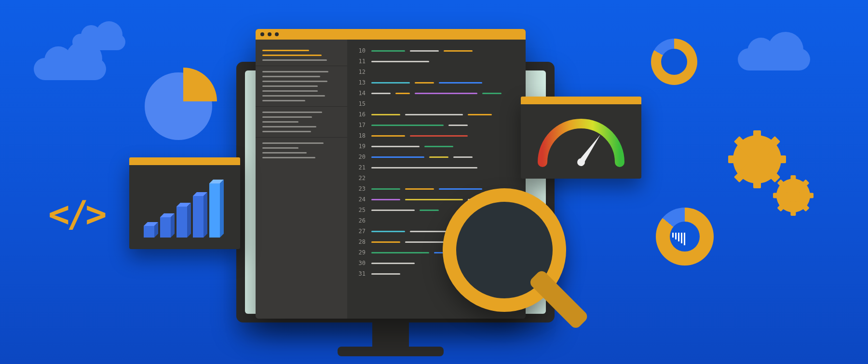  Describe the element at coordinates (301, 179) in the screenshot. I see `editor-sidebar` at that location.